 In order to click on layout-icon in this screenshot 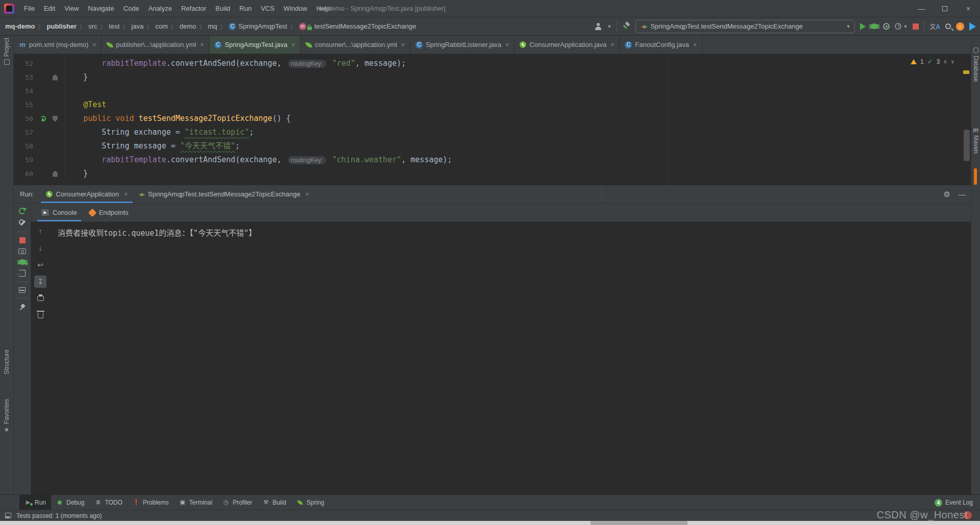, I will do `click(22, 290)`.